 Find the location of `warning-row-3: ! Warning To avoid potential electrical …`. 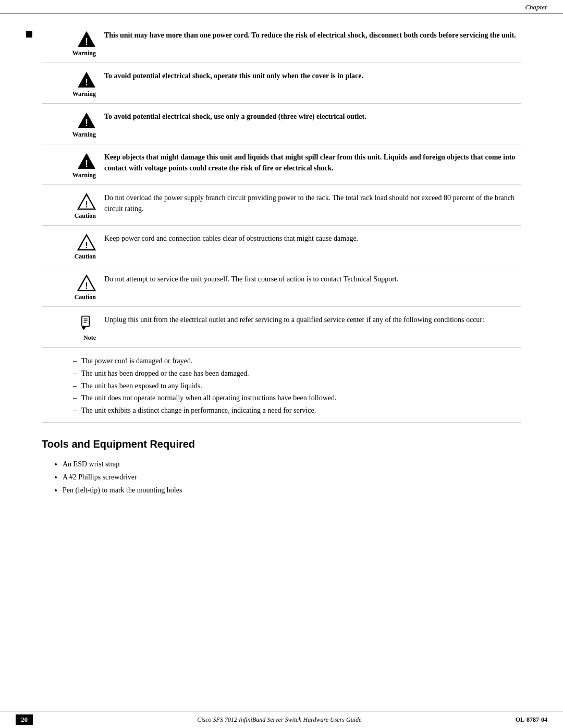

warning-row-3: ! Warning To avoid potential electrical … is located at coordinates (282, 125).